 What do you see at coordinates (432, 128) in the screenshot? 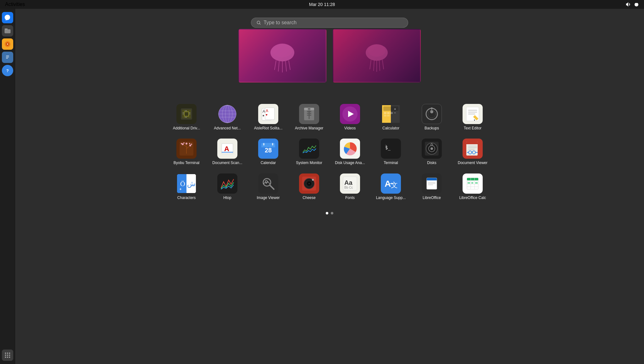
I see `app-label-backups: Backups` at bounding box center [432, 128].